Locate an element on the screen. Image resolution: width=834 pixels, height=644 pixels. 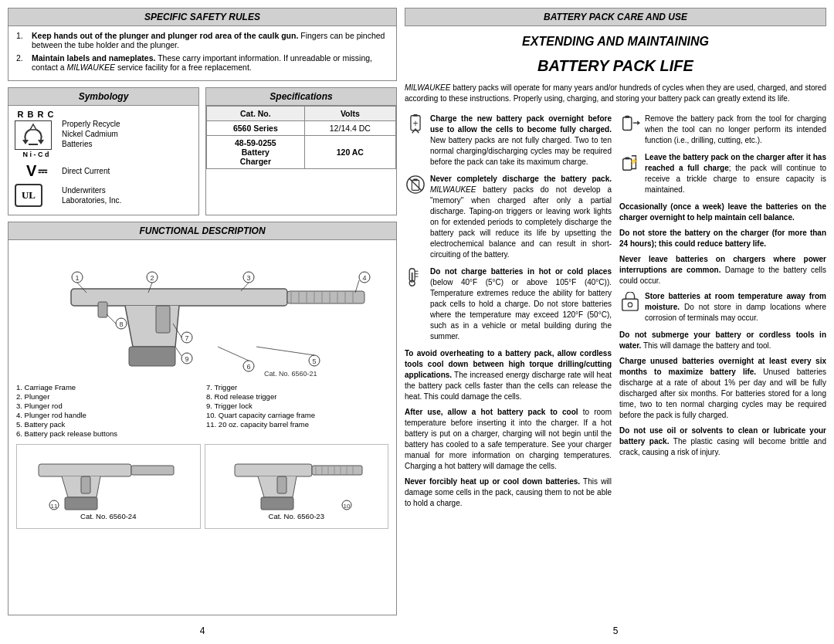
para-charge-unused: Charge unused batteries overnight at lea… is located at coordinates (723, 388).